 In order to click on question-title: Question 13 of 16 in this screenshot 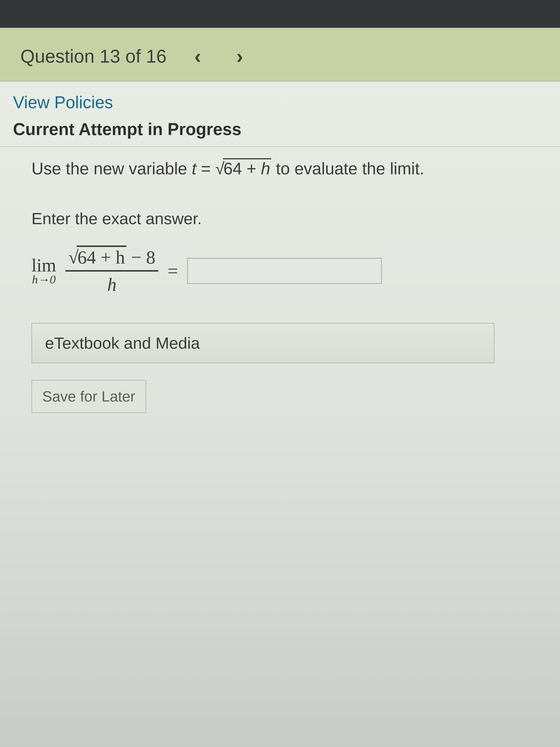, I will do `click(93, 56)`.